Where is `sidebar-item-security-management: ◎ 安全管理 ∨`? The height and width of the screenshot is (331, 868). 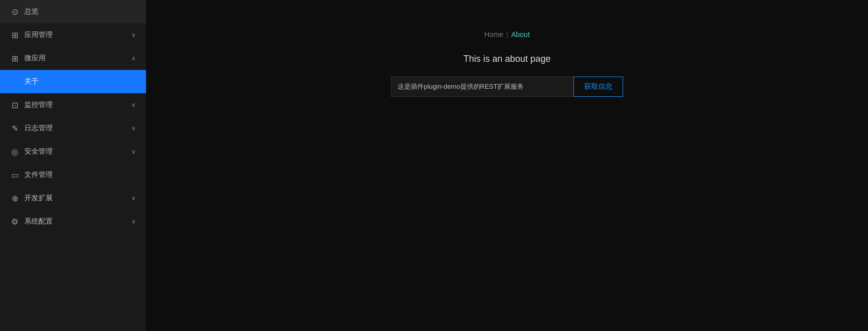 sidebar-item-security-management: ◎ 安全管理 ∨ is located at coordinates (73, 152).